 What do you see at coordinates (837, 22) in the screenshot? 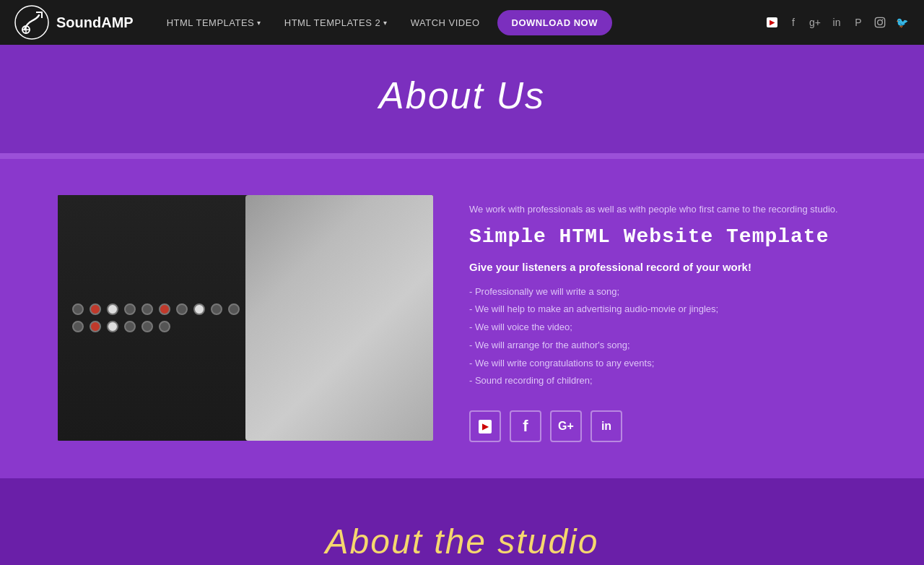
I see `nav-linkedin-icon: in` at bounding box center [837, 22].